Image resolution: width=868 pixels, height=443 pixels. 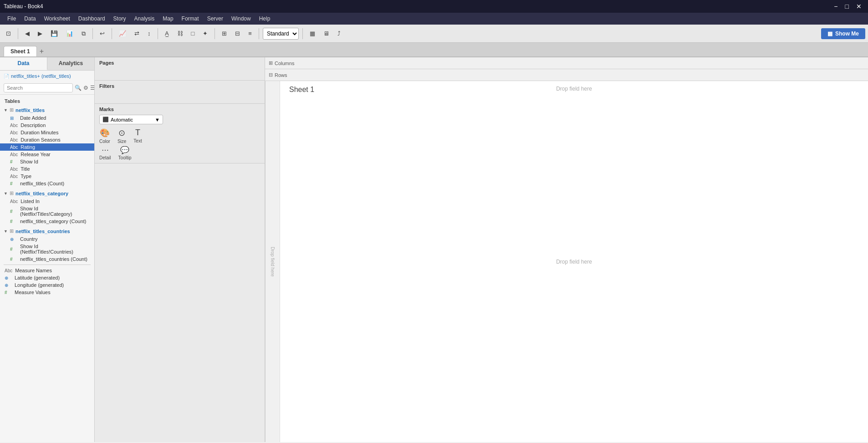 I want to click on menu-map: Map, so click(x=168, y=19).